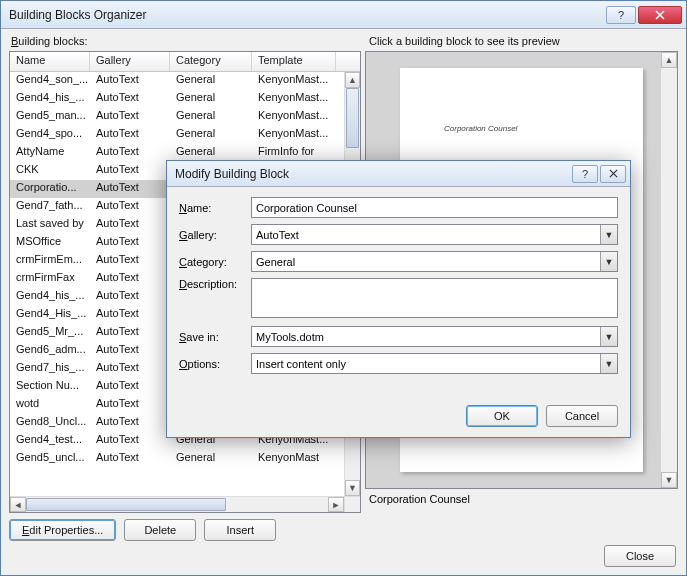  Describe the element at coordinates (215, 284) in the screenshot. I see `description-label: Description:` at that location.